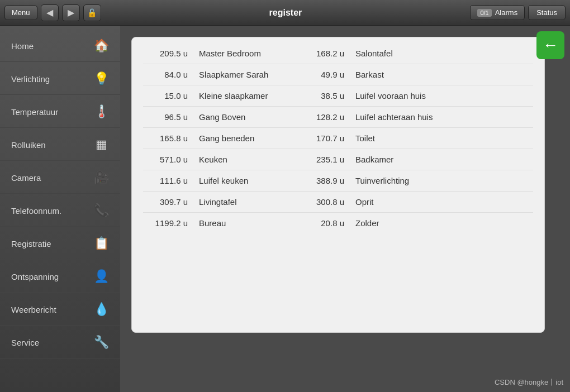  I want to click on sidebar-label: Camera, so click(51, 178).